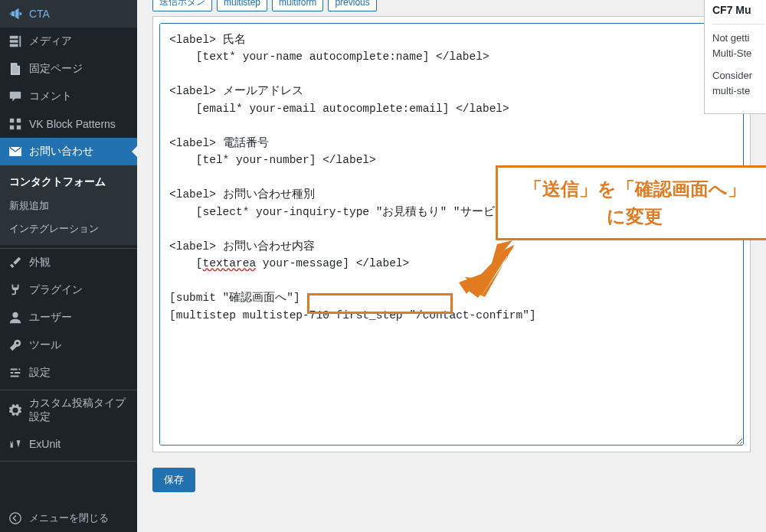 The width and height of the screenshot is (766, 532). What do you see at coordinates (15, 152) in the screenshot?
I see `mail-icon` at bounding box center [15, 152].